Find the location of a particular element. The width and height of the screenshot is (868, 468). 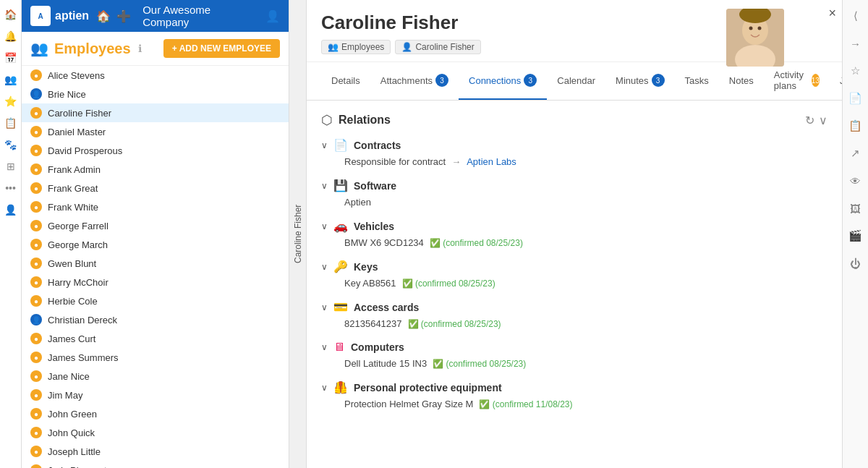

rs-arrow-right-icon: → is located at coordinates (856, 43).